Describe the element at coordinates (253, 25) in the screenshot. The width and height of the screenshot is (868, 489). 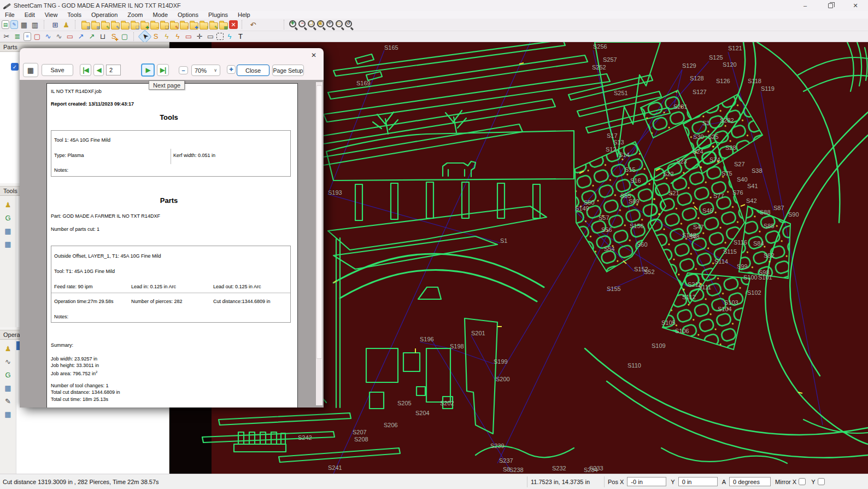
I see `undo-icon: ↶` at that location.